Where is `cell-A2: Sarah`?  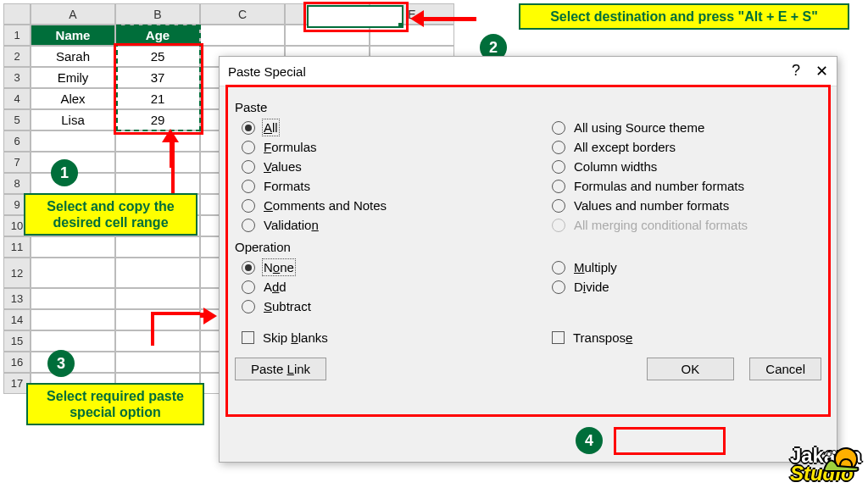
cell-A2: Sarah is located at coordinates (73, 56).